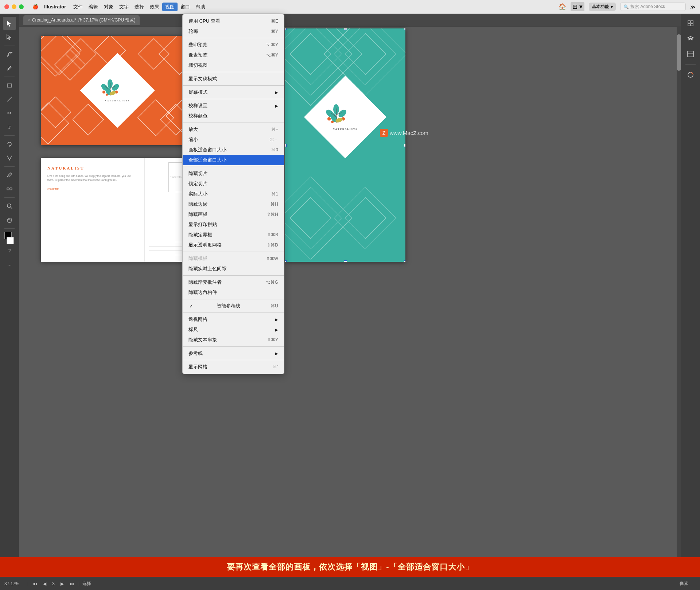 The width and height of the screenshot is (700, 590). I want to click on proof-setup-label: 校样设置, so click(198, 106).